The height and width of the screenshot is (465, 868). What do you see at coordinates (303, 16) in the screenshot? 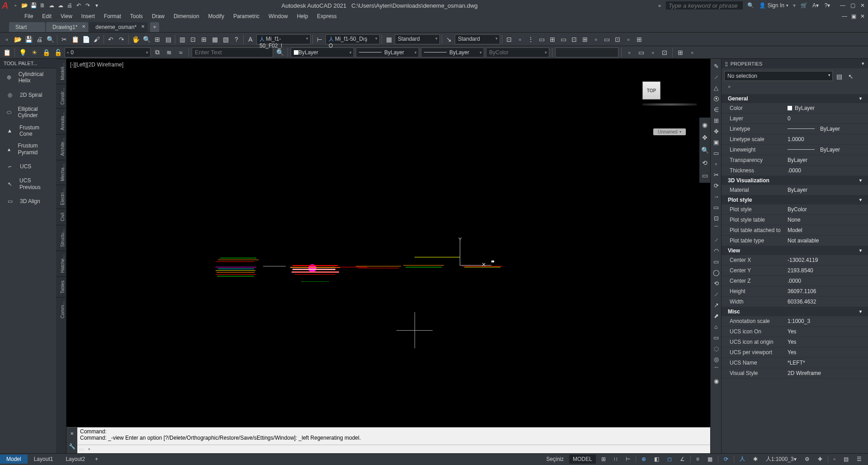
I see `menu-help: Help` at bounding box center [303, 16].